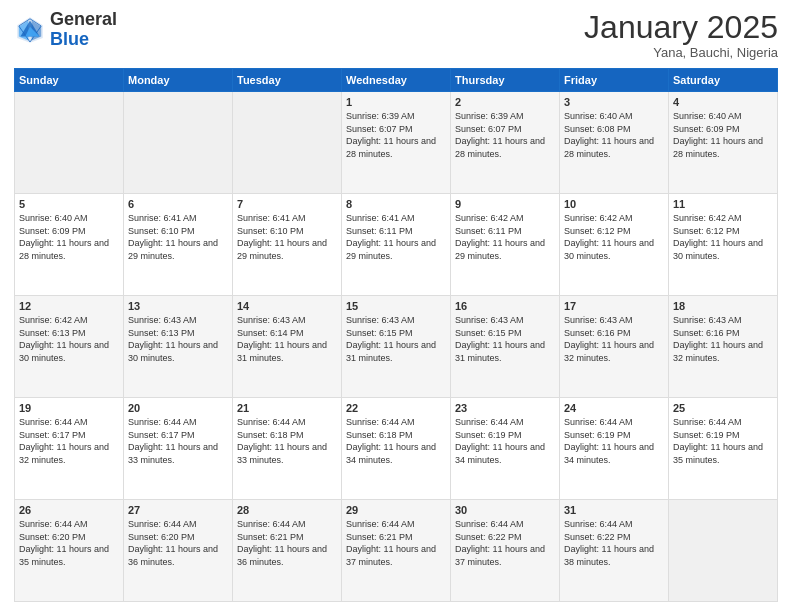 The width and height of the screenshot is (792, 612). Describe the element at coordinates (396, 80) in the screenshot. I see `calendar-header-row: SundayMondayTuesdayWednesdayThursdayFrid…` at that location.